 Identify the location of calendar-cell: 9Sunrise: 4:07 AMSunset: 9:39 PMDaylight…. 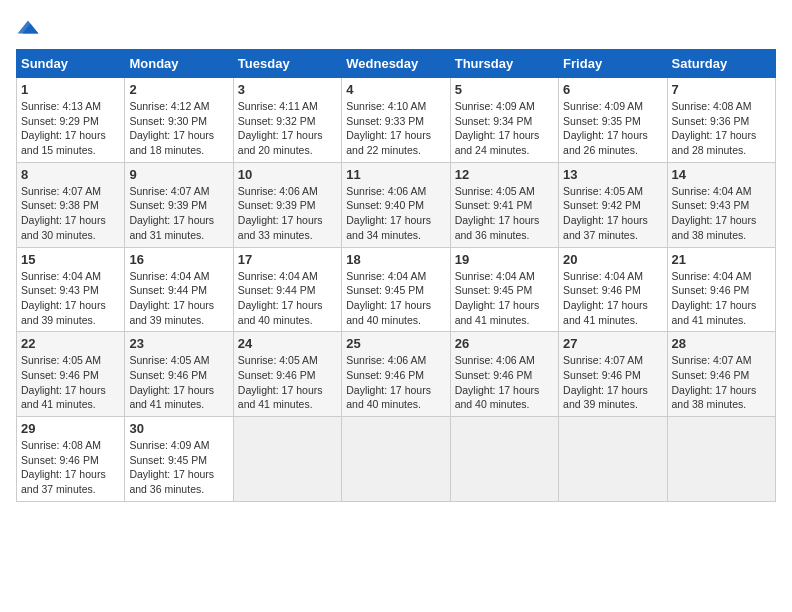
(179, 204).